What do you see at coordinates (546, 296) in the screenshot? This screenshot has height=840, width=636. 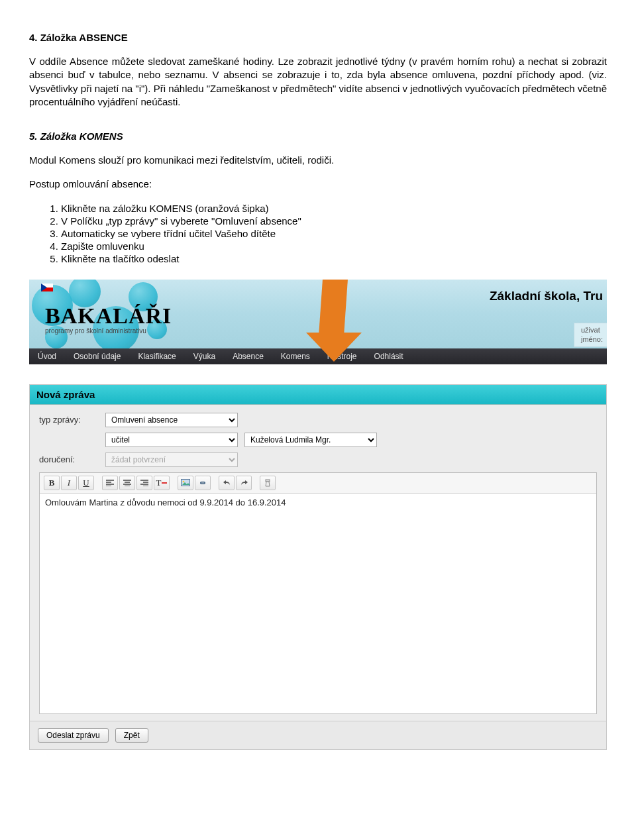 I see `school-name: Základní škola, Tru` at bounding box center [546, 296].